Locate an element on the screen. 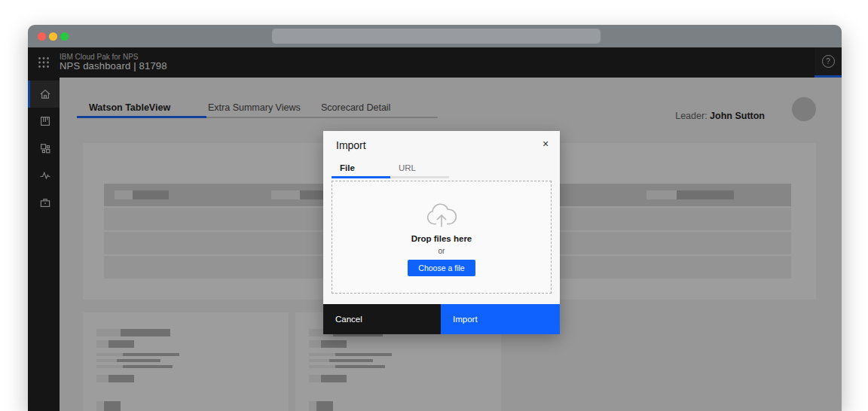 The image size is (868, 411). dropzone-separator: or is located at coordinates (442, 251).